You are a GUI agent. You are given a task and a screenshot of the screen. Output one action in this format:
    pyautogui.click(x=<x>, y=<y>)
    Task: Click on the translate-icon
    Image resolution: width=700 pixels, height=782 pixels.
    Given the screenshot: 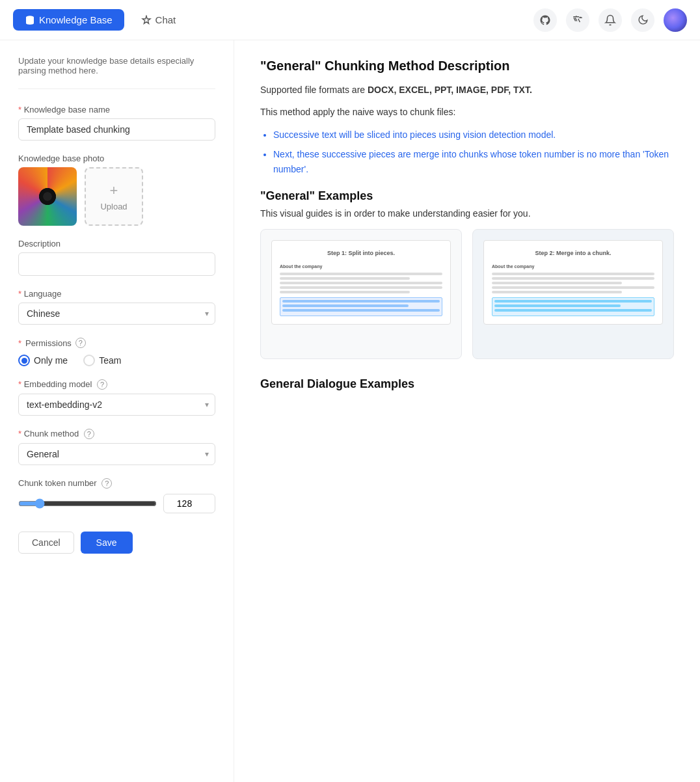 What is the action you would take?
    pyautogui.click(x=578, y=20)
    